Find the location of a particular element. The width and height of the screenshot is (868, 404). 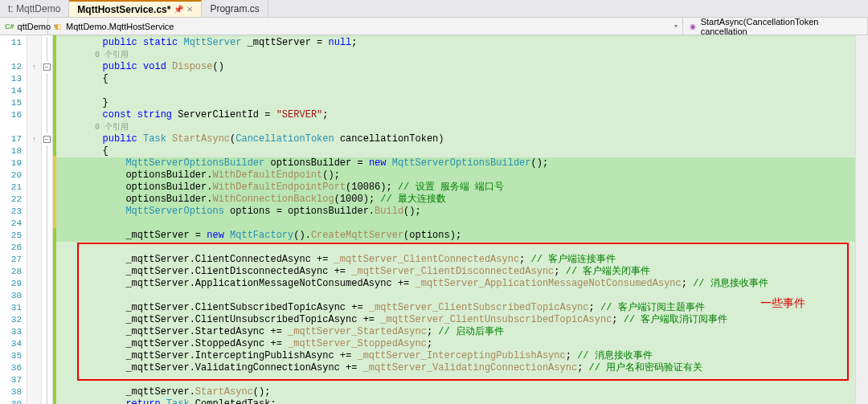

nav-project-label: qttDemo is located at coordinates (35, 27).